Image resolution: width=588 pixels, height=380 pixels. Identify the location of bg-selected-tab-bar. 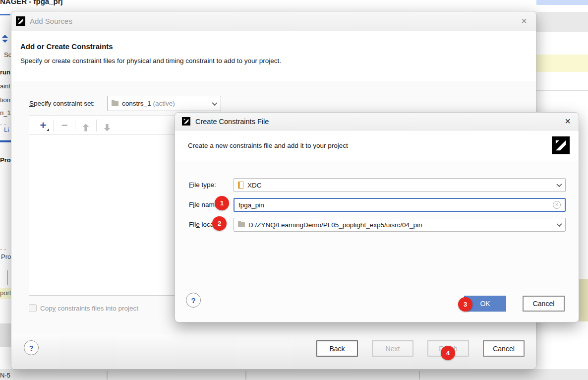
(5, 141).